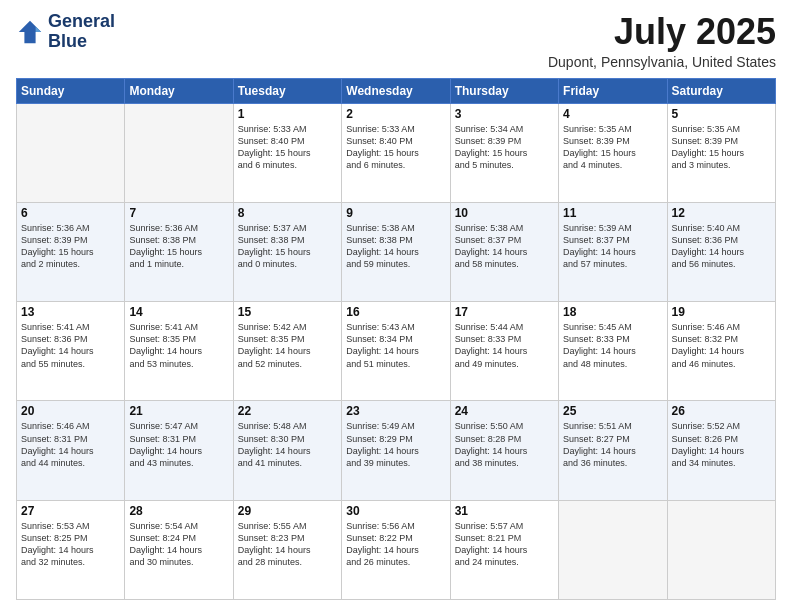 This screenshot has height=612, width=792. Describe the element at coordinates (71, 550) in the screenshot. I see `calendar-cell: 27Sunrise: 5:53 AM Sunset: 8:25 PM Dayli…` at that location.